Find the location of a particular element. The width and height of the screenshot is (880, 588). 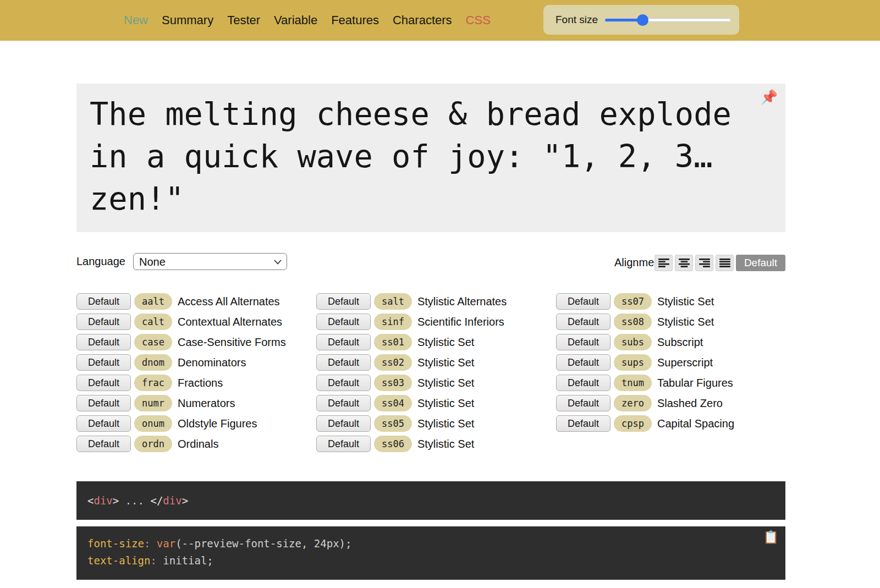

feature-tag-pill: dnom is located at coordinates (153, 362).